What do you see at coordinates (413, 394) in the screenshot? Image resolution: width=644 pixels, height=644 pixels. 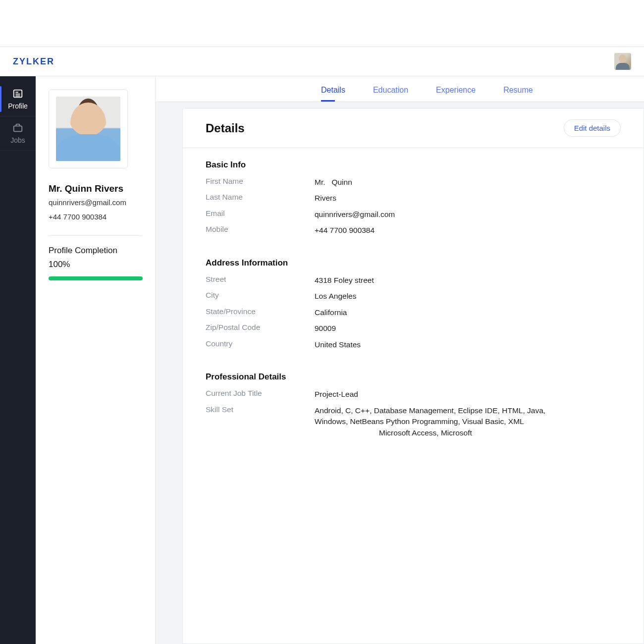 I see `row-job-title: Current Job Title Project-Lead` at bounding box center [413, 394].